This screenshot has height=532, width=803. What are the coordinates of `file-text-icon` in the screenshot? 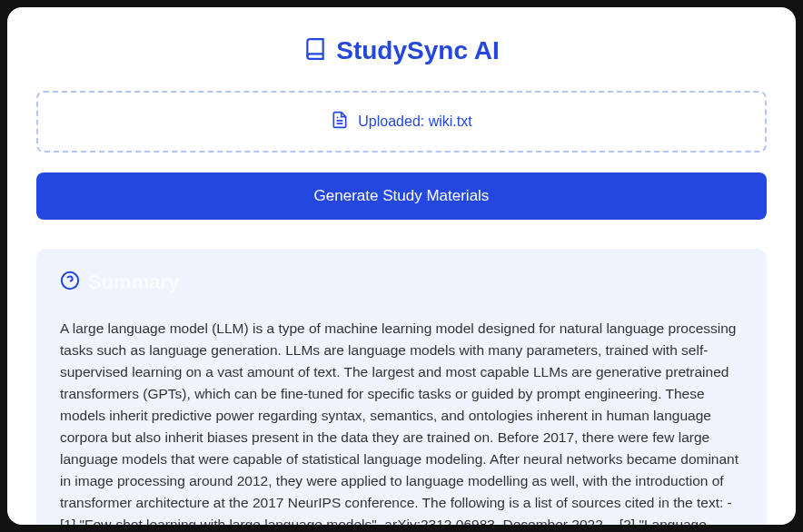 It's located at (340, 122).